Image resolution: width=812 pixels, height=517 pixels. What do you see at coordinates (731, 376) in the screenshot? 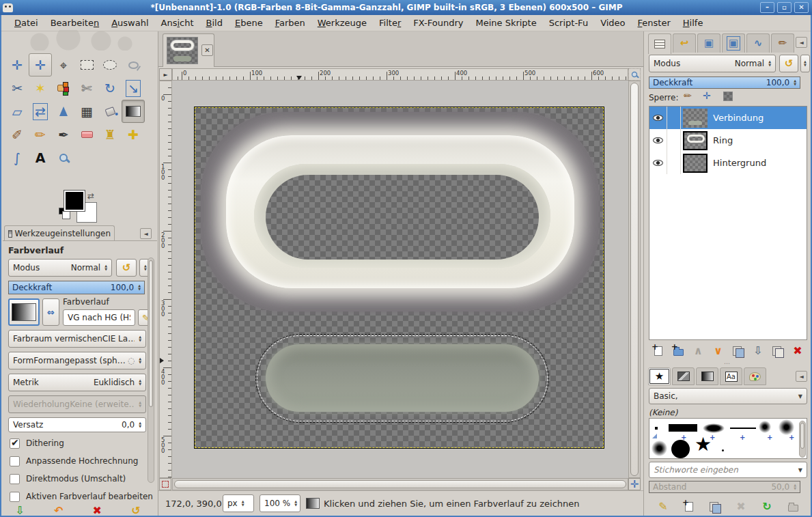
I see `tab-fonts: Aa` at bounding box center [731, 376].